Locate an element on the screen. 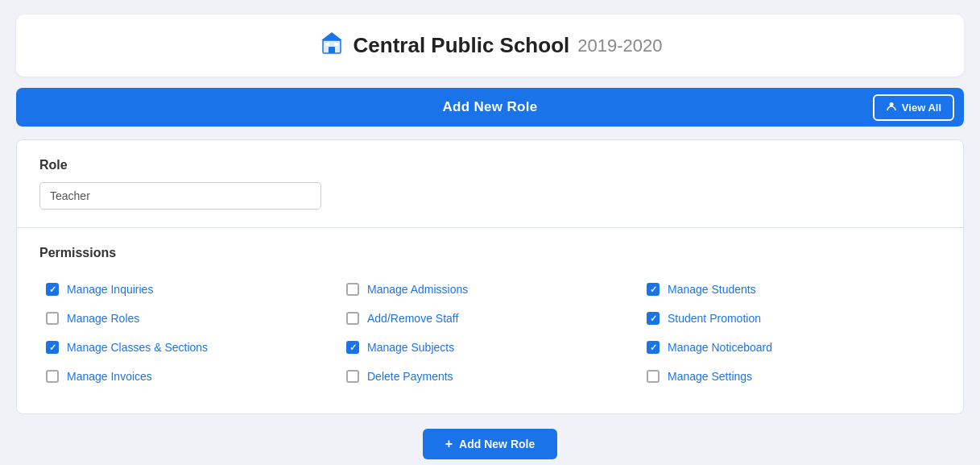 The width and height of the screenshot is (980, 465). permission-manage-students: Manage Students is located at coordinates (791, 289).